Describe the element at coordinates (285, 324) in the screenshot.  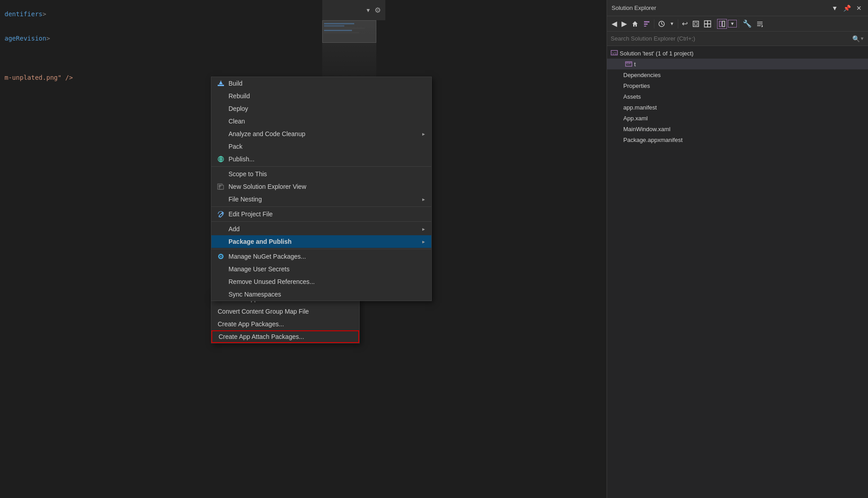
I see `submenu-item-create-packages: Create App Packages...` at that location.